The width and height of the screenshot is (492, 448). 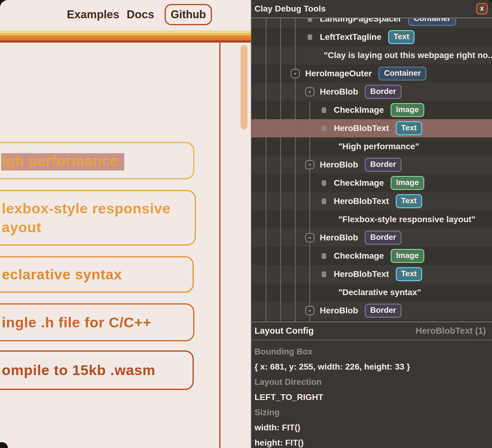 What do you see at coordinates (188, 15) in the screenshot?
I see `github-button: Github` at bounding box center [188, 15].